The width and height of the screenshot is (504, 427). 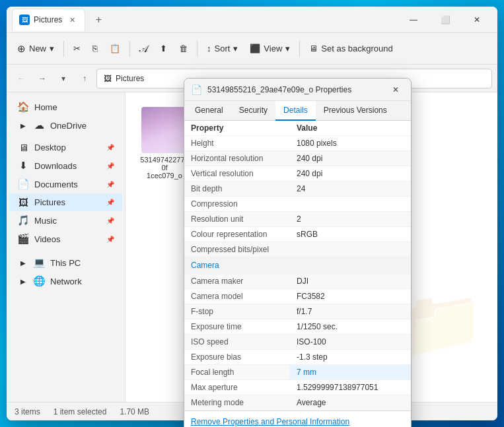 I want to click on view-dropdown-icon: ▾, so click(x=288, y=49).